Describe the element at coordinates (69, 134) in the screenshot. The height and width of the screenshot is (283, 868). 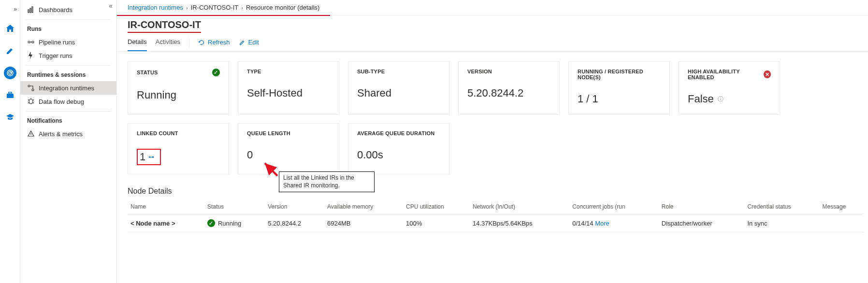
I see `sidebar-item-alerts-metrics: Alerts & metrics` at that location.